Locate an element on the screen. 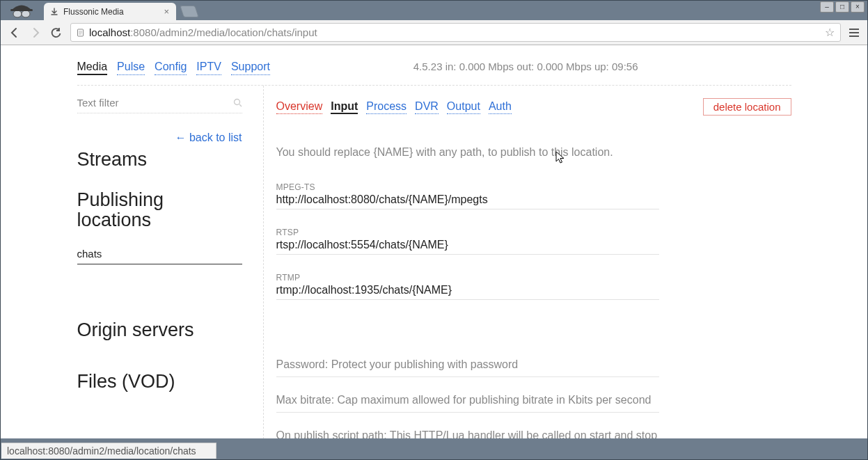  section-files: Files (VOD) is located at coordinates (160, 382).